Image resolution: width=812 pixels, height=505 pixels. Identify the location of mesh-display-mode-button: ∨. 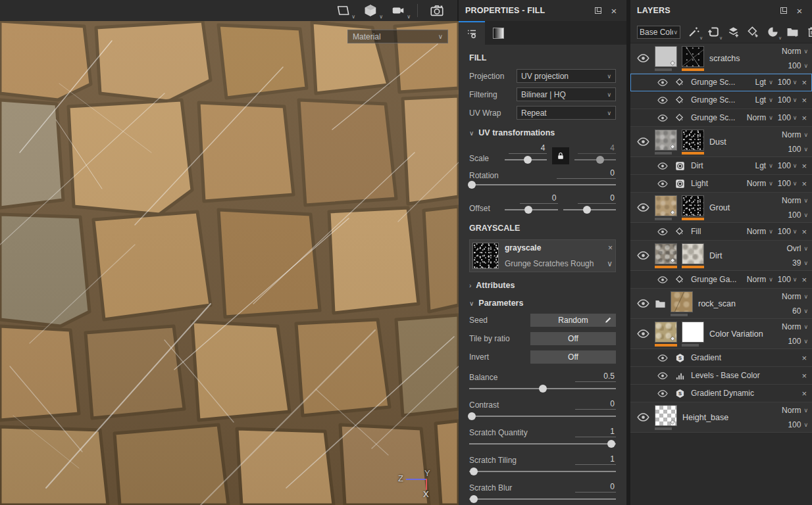
(370, 11).